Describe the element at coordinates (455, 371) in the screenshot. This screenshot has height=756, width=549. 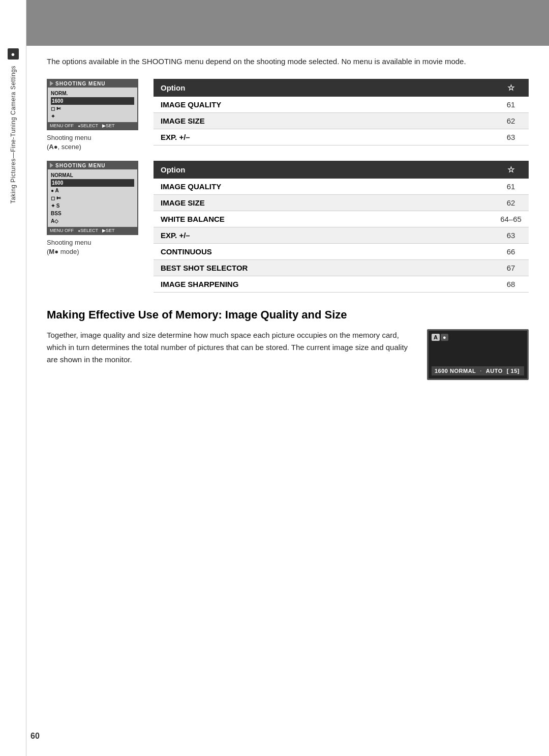
I see `monitor-iso-quality: 1600 NORMAL` at that location.